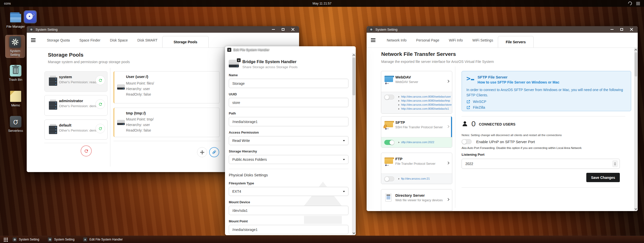  I want to click on fsh-detail-card-tmp: tmp (tmp:/) Mount Point: tmp/ Hierarchy:…, so click(167, 122).